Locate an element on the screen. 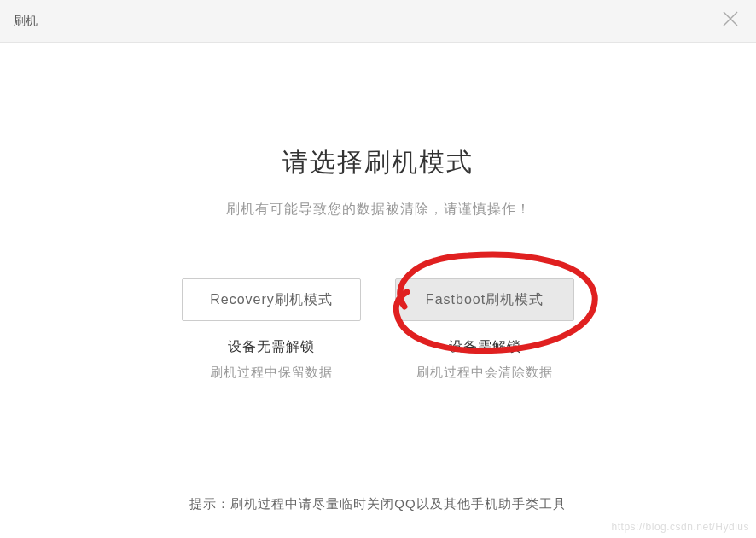 This screenshot has height=538, width=756. watermark: https://blog.csdn.net/Hydius is located at coordinates (681, 527).